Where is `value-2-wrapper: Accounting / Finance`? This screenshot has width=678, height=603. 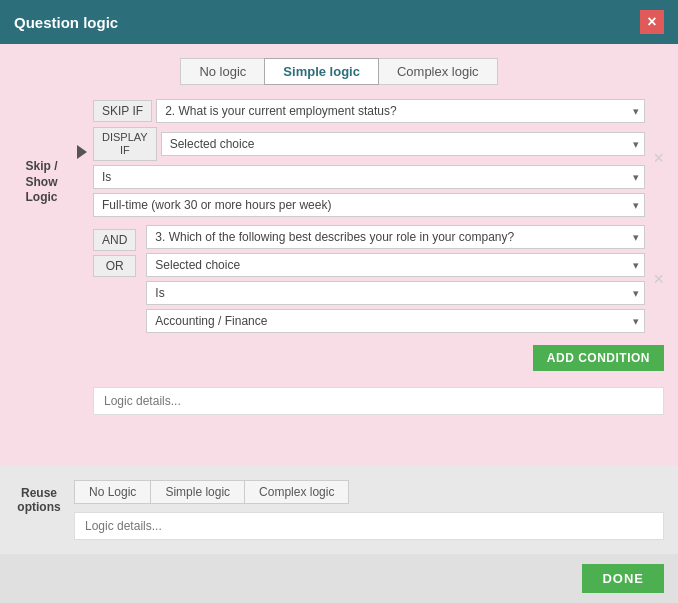
value-2-wrapper: Accounting / Finance is located at coordinates (396, 321).